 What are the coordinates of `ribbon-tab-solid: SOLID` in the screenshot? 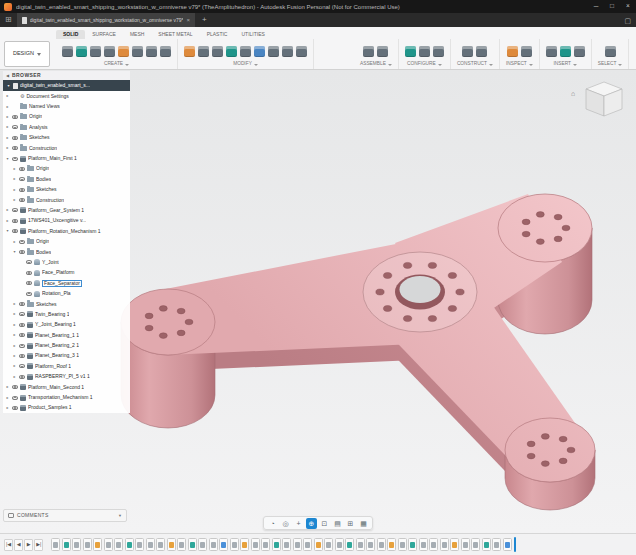 It's located at (70, 34).